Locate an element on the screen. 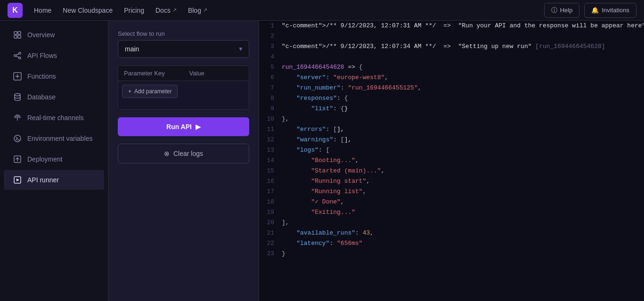 This screenshot has width=644, height=301. line-number: 1 is located at coordinates (270, 26).